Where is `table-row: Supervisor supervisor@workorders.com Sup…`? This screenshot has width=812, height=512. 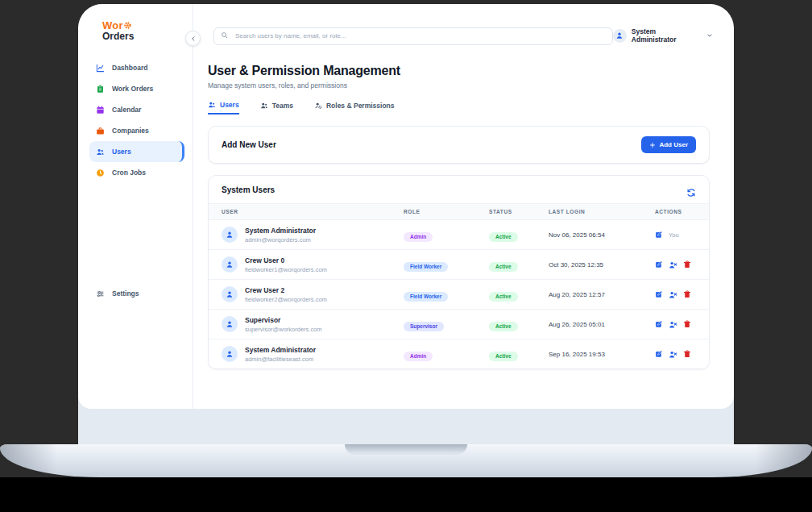 table-row: Supervisor supervisor@workorders.com Sup… is located at coordinates (459, 324).